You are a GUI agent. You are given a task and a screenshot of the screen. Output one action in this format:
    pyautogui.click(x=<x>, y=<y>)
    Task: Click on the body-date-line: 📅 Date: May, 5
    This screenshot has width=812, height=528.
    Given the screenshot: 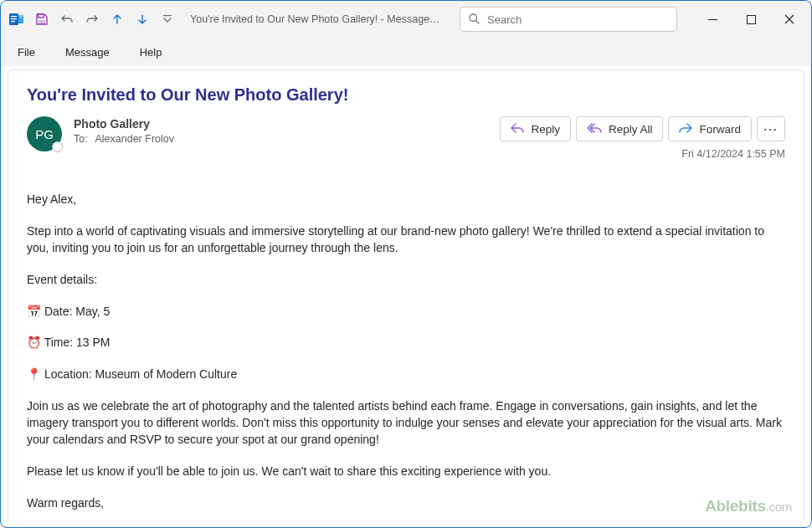 What is the action you would take?
    pyautogui.click(x=406, y=312)
    